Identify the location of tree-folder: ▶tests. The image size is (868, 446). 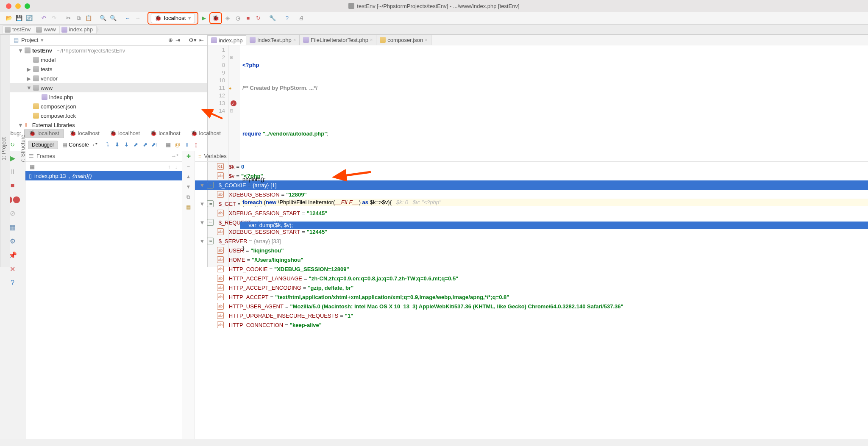
(108, 69).